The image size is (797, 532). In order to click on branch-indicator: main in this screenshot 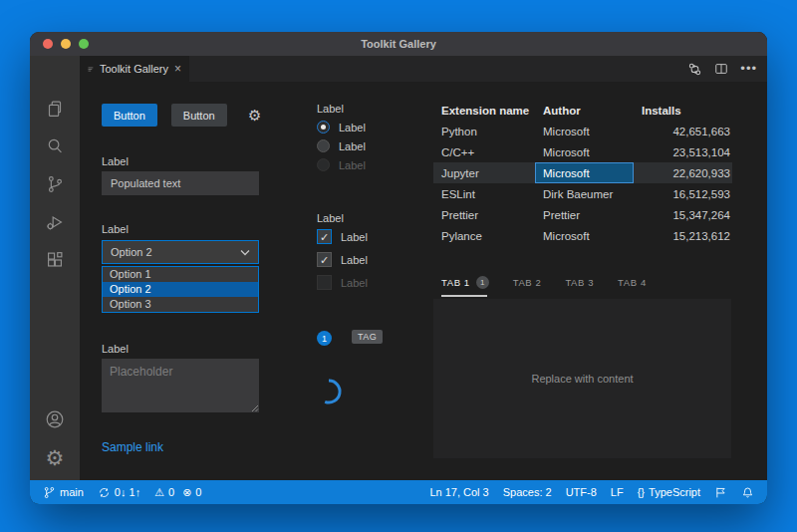, I will do `click(64, 492)`.